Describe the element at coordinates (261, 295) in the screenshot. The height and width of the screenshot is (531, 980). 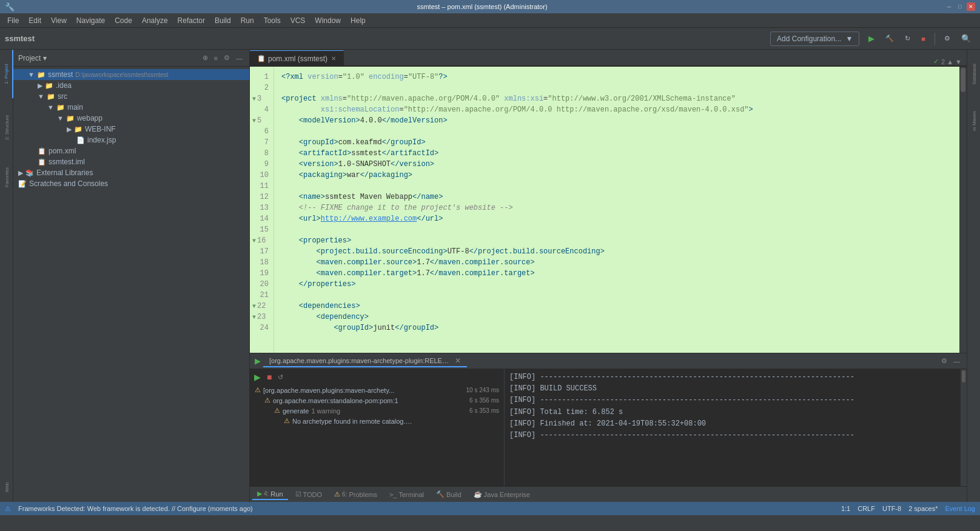
I see `ln-21: 21` at that location.